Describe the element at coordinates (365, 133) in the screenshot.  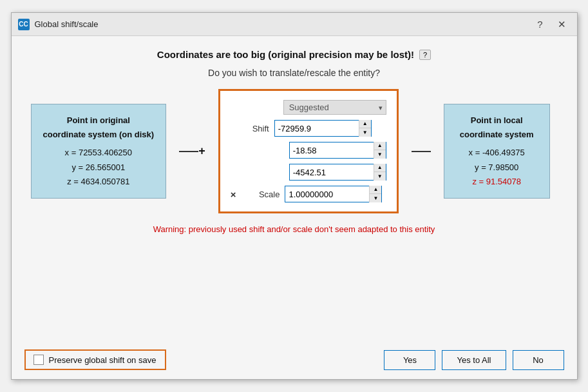
I see `shift-x-down: ▼` at that location.